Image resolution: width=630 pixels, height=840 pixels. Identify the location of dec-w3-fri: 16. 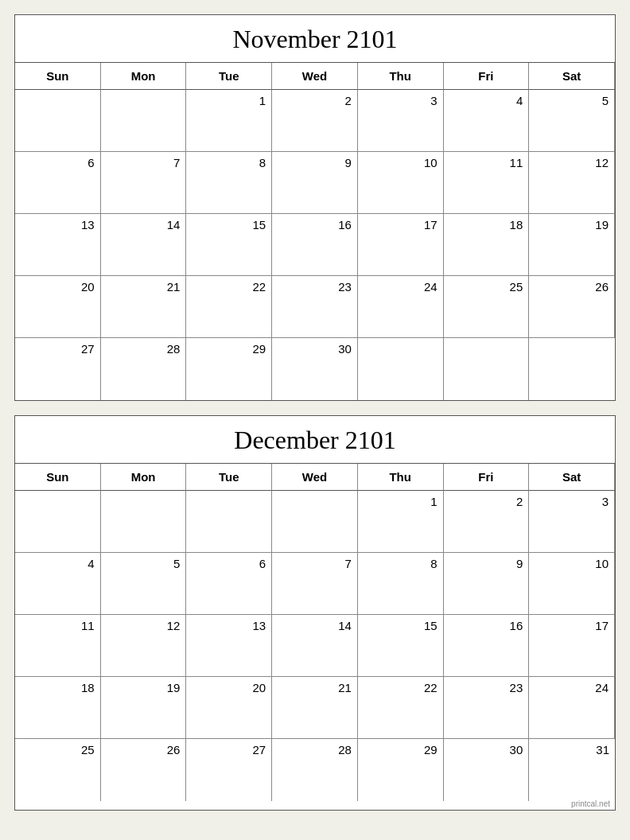
(487, 646).